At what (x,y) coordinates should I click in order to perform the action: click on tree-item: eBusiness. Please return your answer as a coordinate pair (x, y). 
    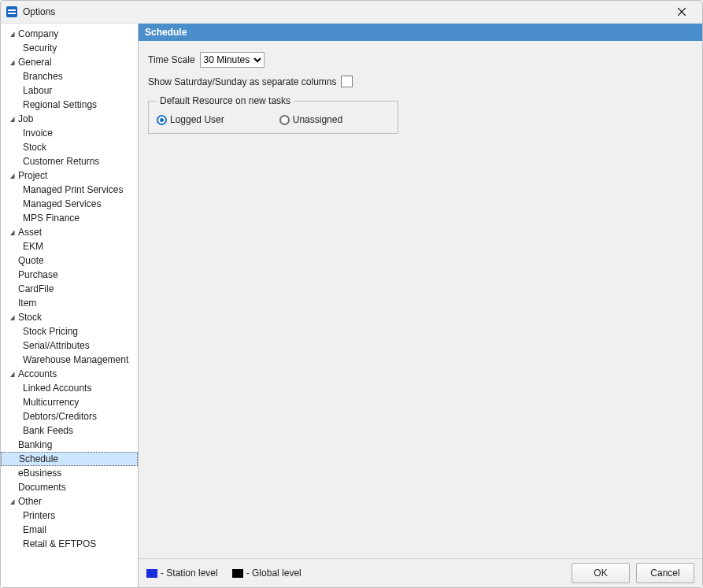
    Looking at the image, I should click on (69, 473).